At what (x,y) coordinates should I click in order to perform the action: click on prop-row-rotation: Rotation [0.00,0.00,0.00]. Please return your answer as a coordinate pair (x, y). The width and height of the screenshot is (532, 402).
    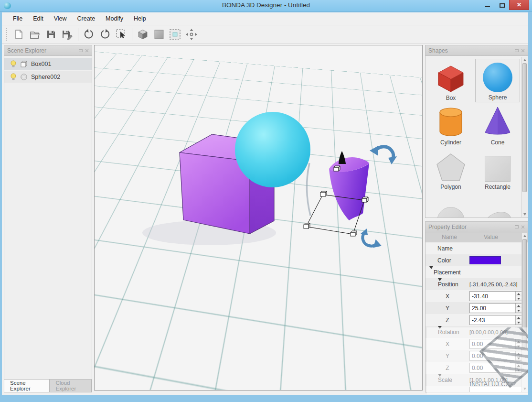
    Looking at the image, I should click on (474, 332).